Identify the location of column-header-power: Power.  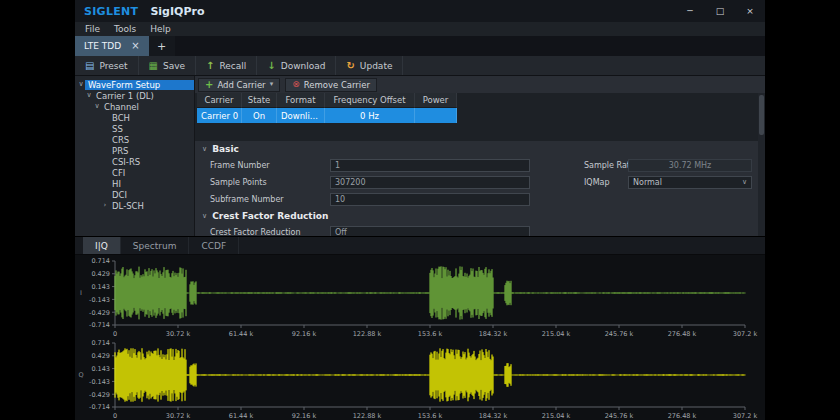
(436, 100).